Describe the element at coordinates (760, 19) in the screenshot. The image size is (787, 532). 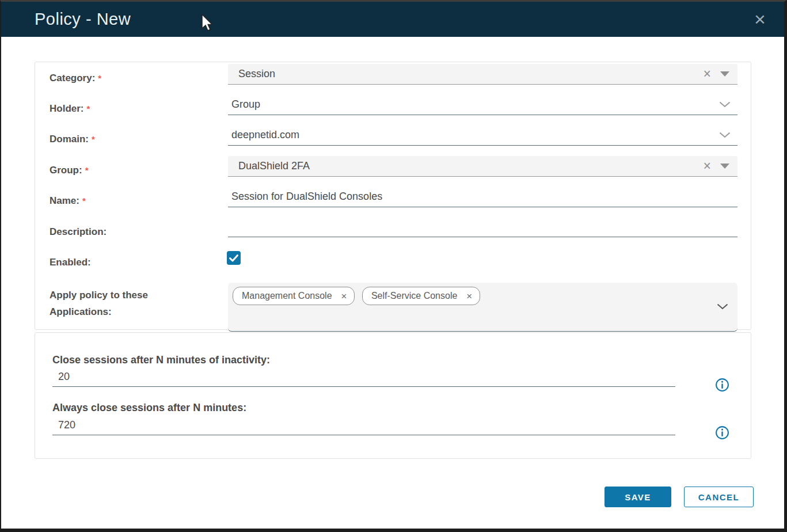
I see `close-icon: ×` at that location.